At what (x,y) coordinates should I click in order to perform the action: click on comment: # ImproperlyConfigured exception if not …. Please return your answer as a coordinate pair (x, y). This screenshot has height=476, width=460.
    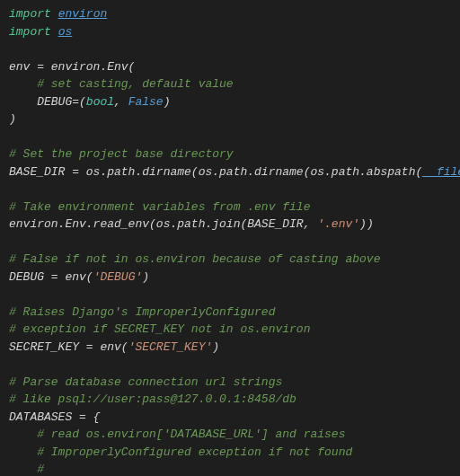
    Looking at the image, I should click on (181, 453).